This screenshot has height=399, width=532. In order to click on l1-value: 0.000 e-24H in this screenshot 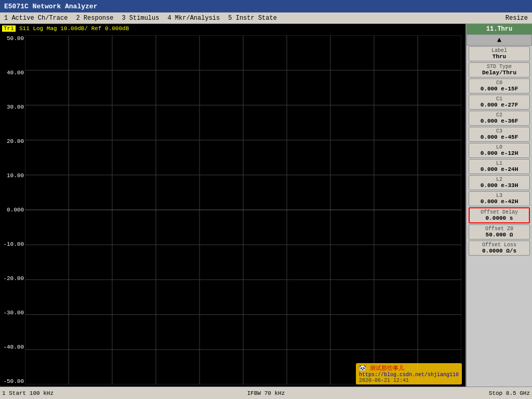, I will do `click(499, 169)`.